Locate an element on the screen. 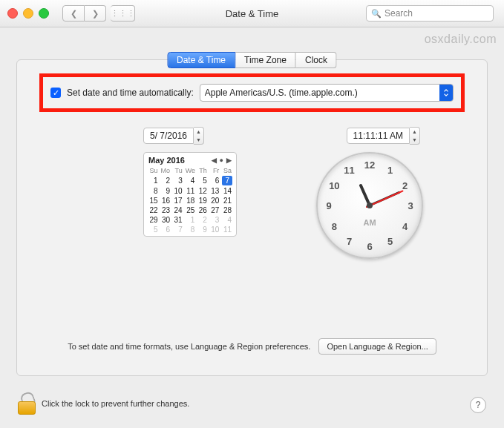 Image resolution: width=504 pixels, height=428 pixels. auto-time-label: Set date and time automatically: is located at coordinates (131, 93).